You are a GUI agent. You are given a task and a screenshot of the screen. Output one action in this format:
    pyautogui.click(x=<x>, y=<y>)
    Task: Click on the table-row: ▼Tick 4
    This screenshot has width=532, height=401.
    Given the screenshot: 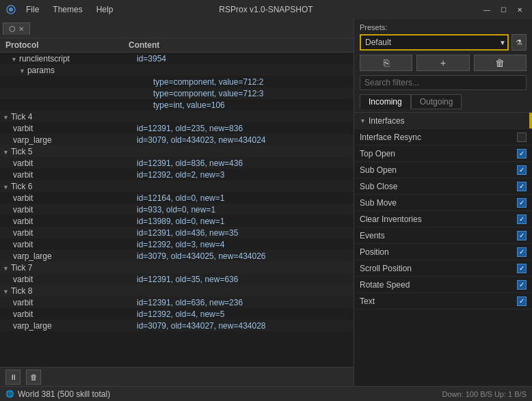 What is the action you would take?
    pyautogui.click(x=176, y=116)
    